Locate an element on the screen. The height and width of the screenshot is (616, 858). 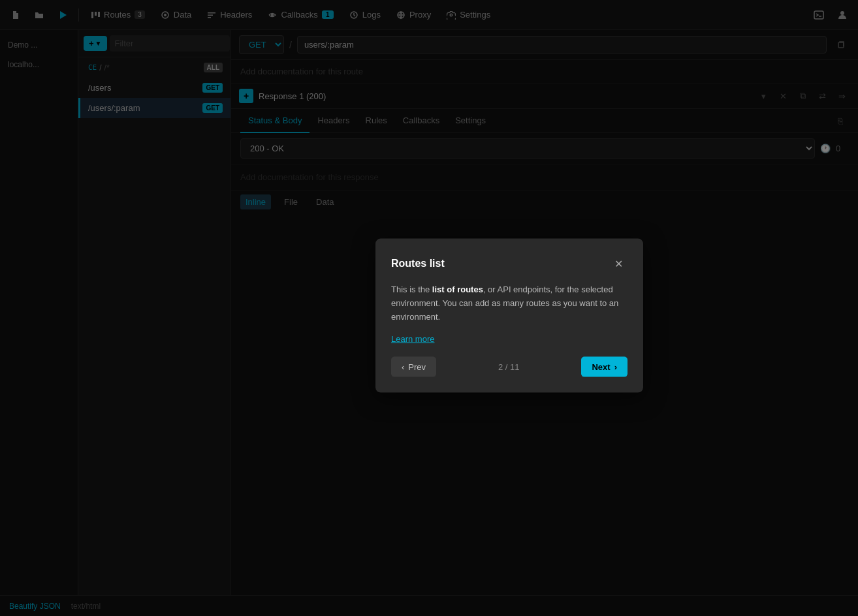
next-button: Next › is located at coordinates (605, 367).